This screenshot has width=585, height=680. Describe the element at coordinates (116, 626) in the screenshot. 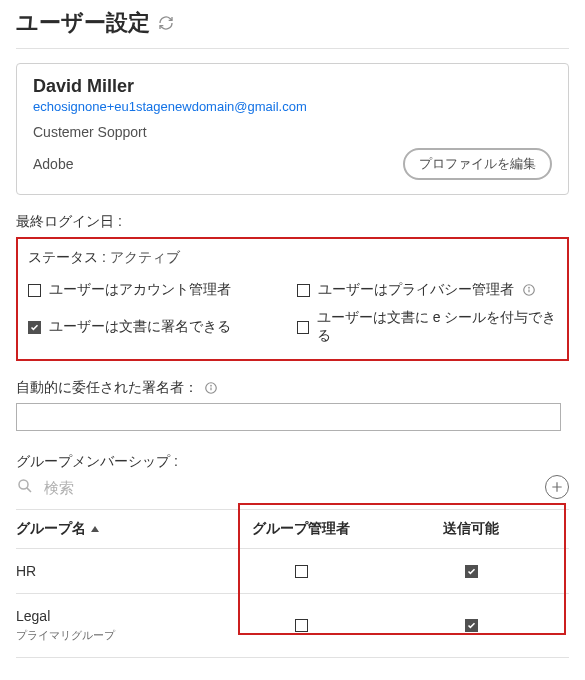

I see `group-name-cell: Legalプライマリグループ` at that location.